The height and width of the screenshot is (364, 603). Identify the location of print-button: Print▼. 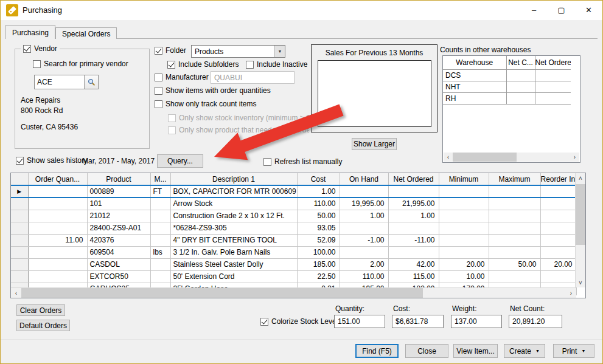
(574, 351).